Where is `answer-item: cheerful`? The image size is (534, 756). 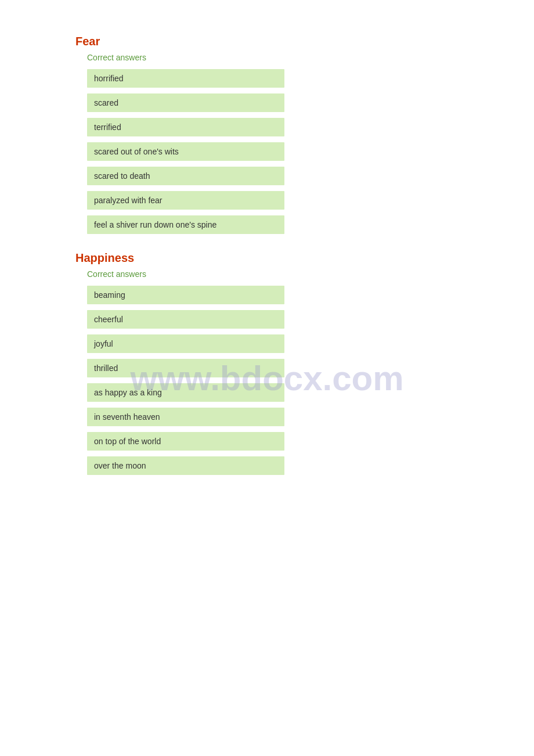 answer-item: cheerful is located at coordinates (186, 319).